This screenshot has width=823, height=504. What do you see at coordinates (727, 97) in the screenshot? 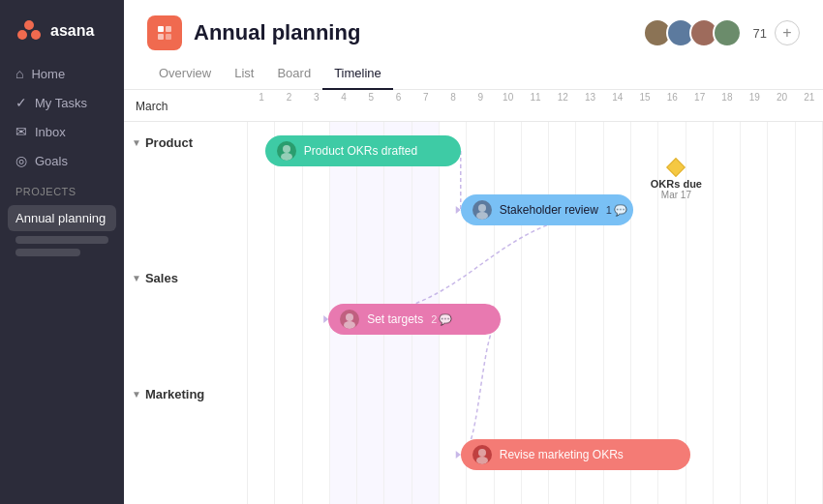
I see `date-cell-18: 18` at bounding box center [727, 97].